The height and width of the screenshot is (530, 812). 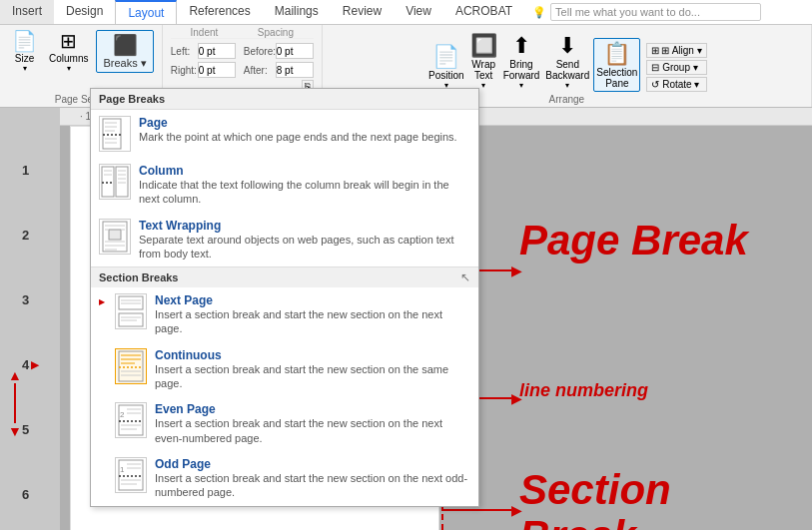 I want to click on indent-right-input, so click(x=217, y=70).